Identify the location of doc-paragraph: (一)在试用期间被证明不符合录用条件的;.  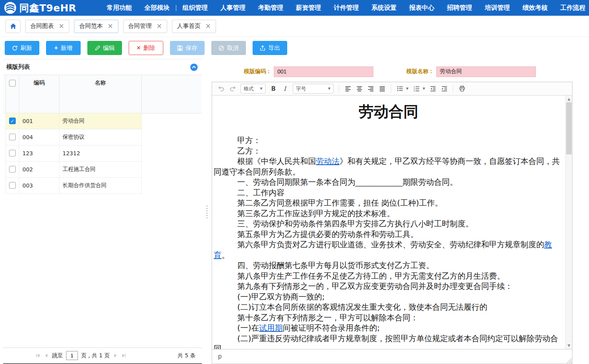
(389, 328).